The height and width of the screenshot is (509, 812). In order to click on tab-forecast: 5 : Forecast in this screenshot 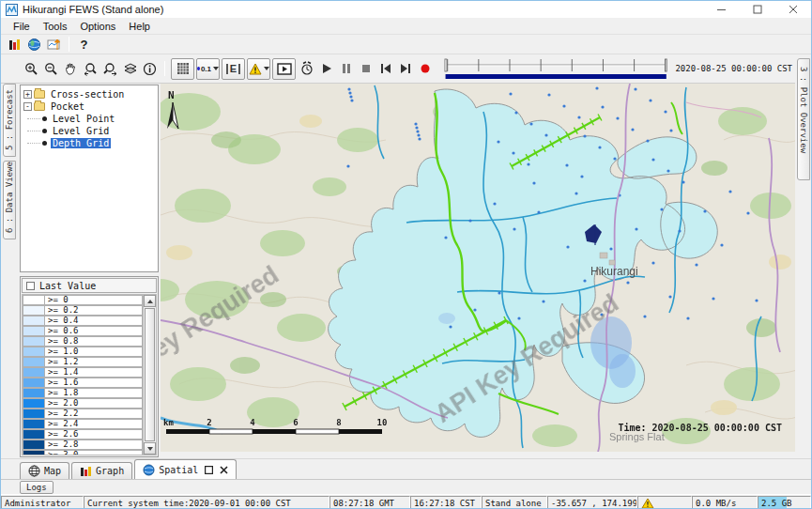, I will do `click(9, 120)`.